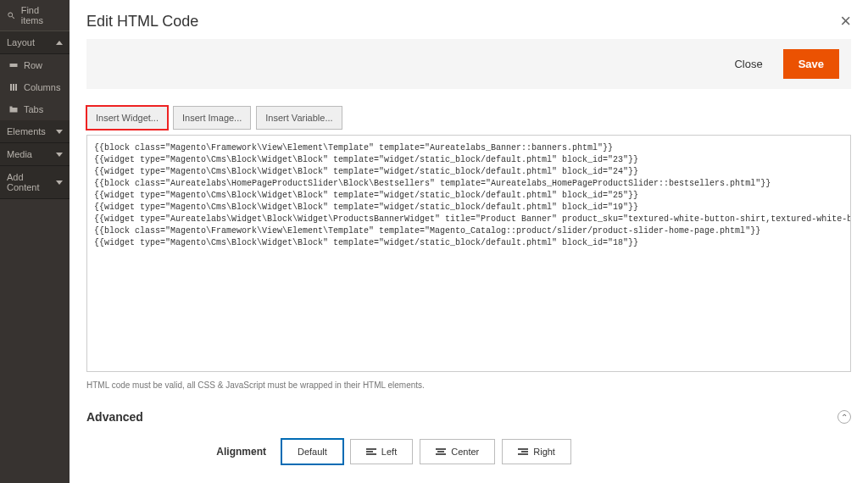  What do you see at coordinates (298, 118) in the screenshot?
I see `insert-variable-button: Insert Variable...` at bounding box center [298, 118].